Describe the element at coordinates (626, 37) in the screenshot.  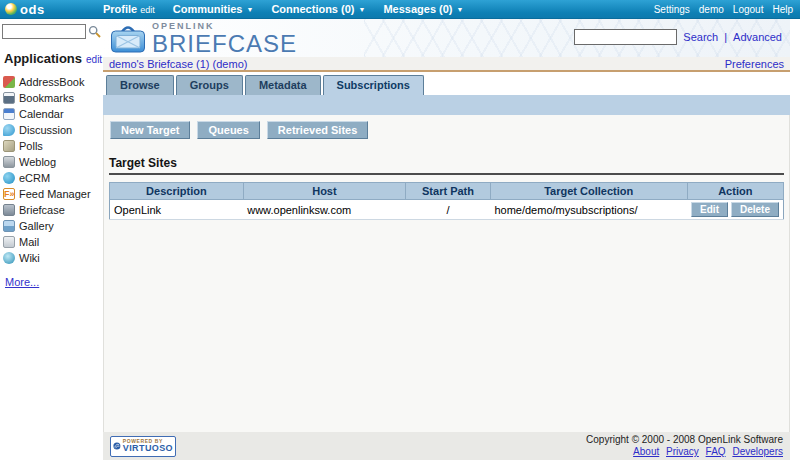
I see `banner-search-input` at that location.